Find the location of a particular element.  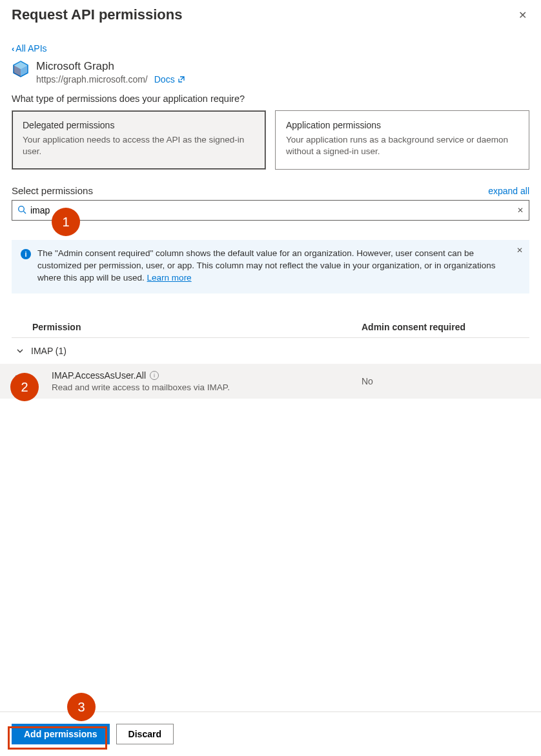

column-permission: Permission is located at coordinates (197, 327).